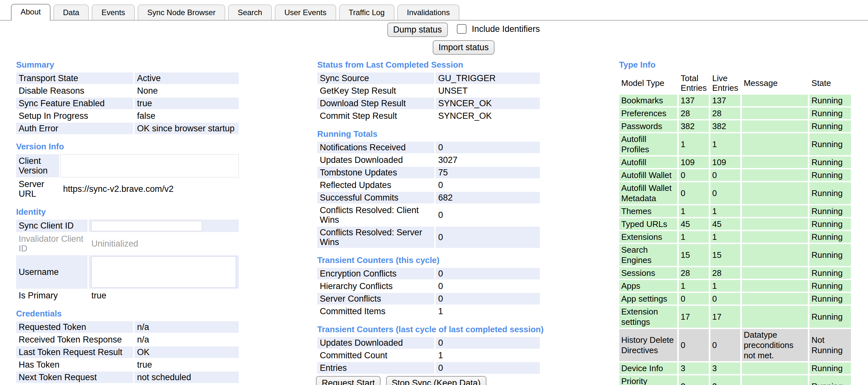 The image size is (868, 385). I want to click on field-value: Active, so click(187, 78).